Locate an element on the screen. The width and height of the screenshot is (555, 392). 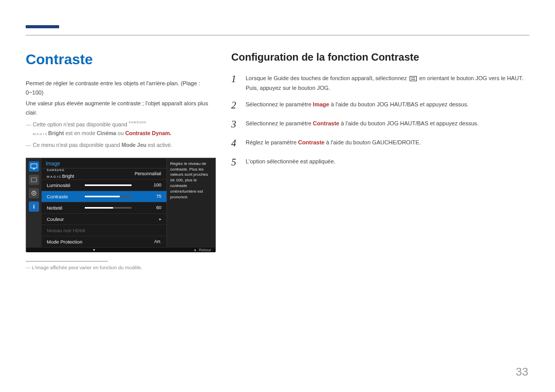
step-5-text: L'option sélectionnée est appliquée. is located at coordinates (291, 162).